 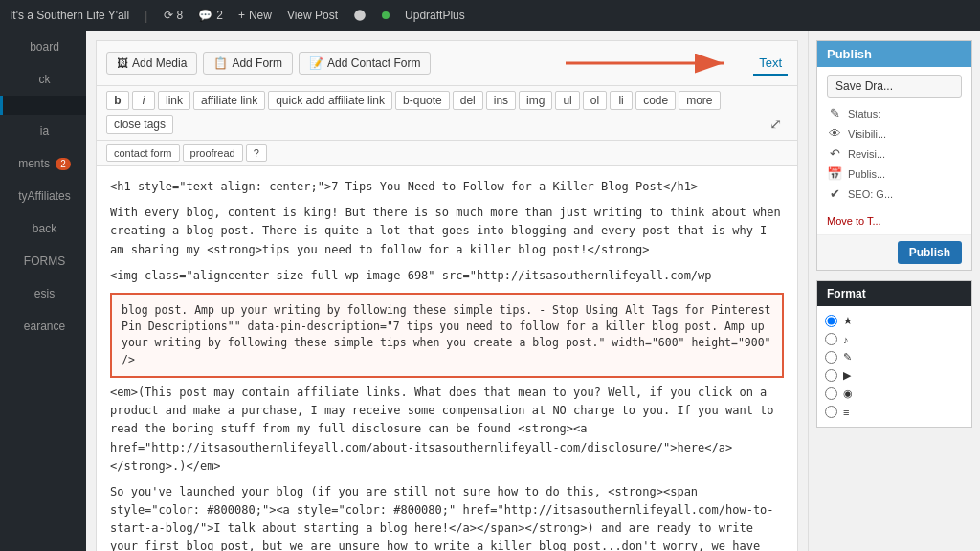 What do you see at coordinates (501, 100) in the screenshot?
I see `ins-button: ins` at bounding box center [501, 100].